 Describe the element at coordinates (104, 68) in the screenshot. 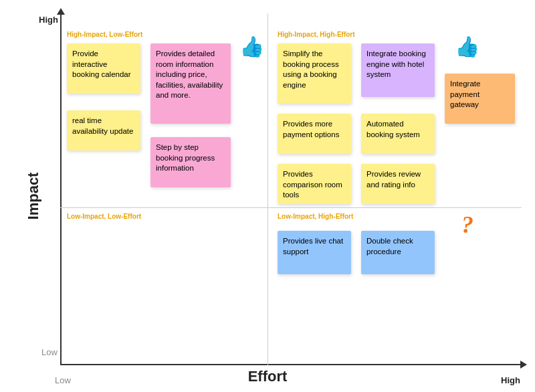

I see `sticky-s1: Provide interactive booking calendar` at that location.